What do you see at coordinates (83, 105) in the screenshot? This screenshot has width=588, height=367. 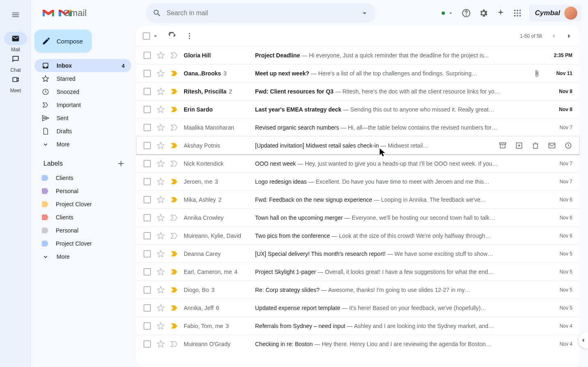 I see `nav-item-important: Important` at bounding box center [83, 105].